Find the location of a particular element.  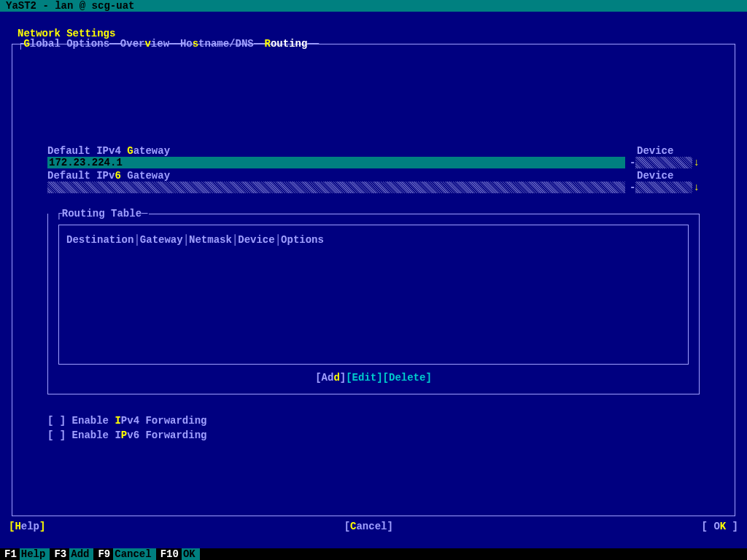

f9-label: Cancel is located at coordinates (134, 554).